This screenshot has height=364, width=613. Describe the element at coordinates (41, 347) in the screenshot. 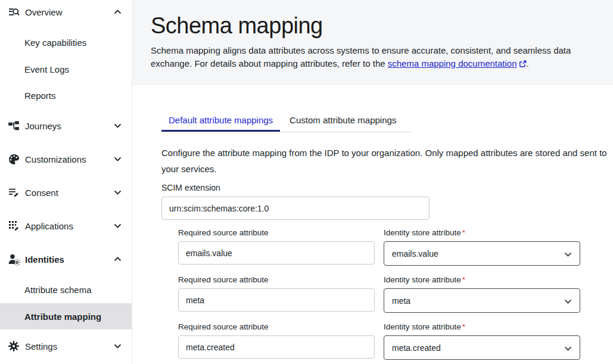

I see `sidebar-item-label: Settings` at that location.